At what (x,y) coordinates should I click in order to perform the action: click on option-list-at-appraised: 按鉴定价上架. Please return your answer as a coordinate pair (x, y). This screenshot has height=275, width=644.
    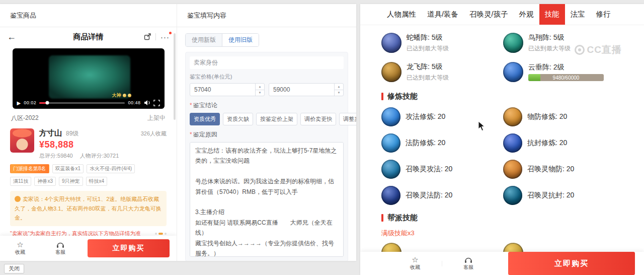
    Looking at the image, I should click on (277, 119).